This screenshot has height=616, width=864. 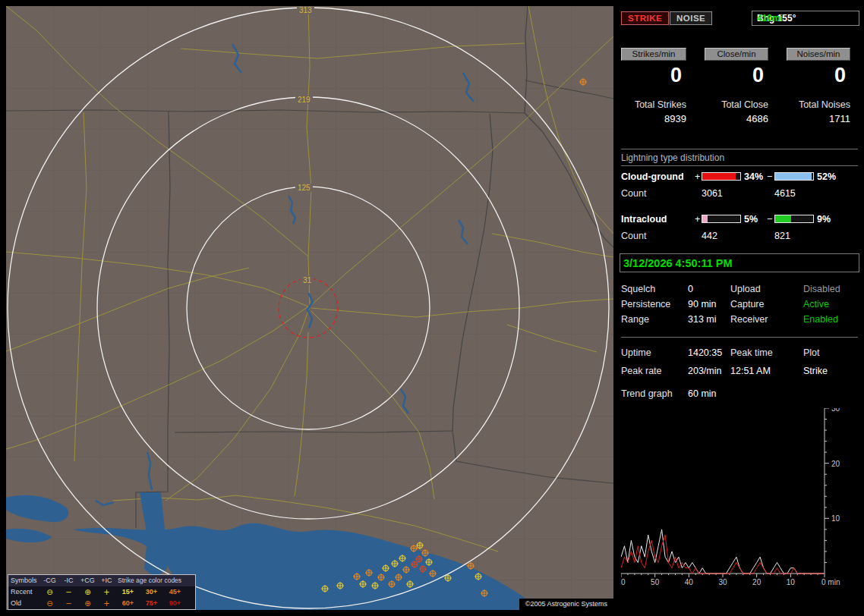 I want to click on ring-label-125: 125, so click(x=304, y=188).